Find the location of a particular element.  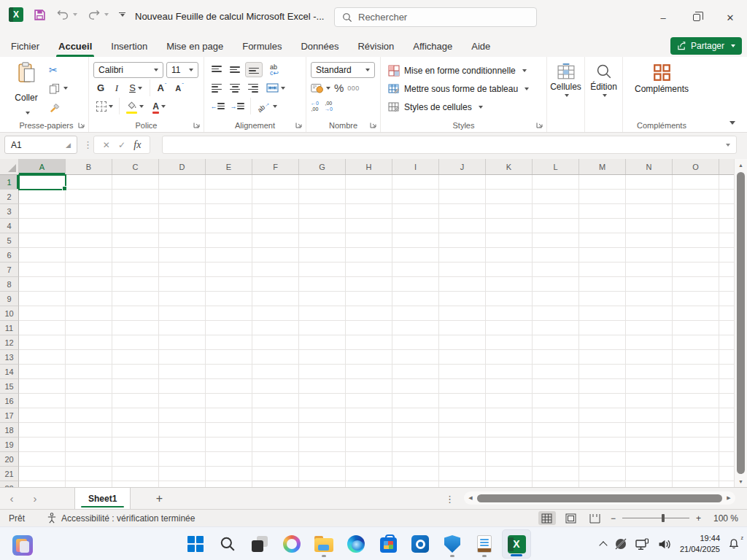

row-header-22: 22 is located at coordinates (9, 484).